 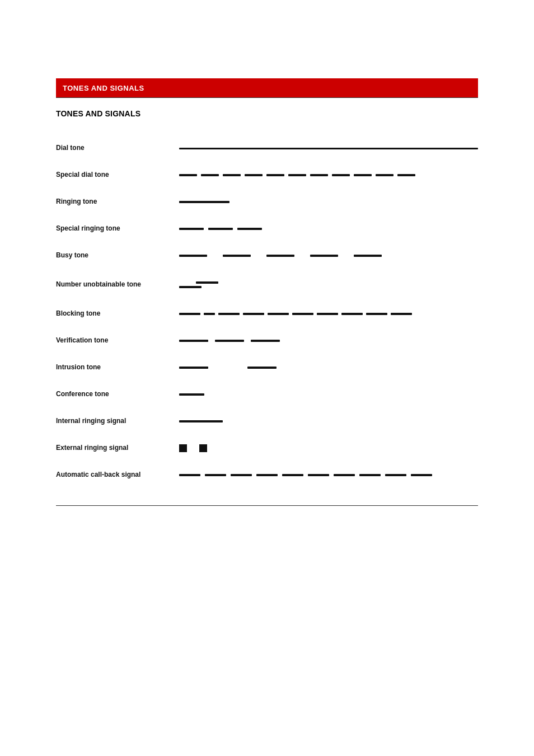 I want to click on tone-row-automatic-call-back-signal: Automatic call-back signal, so click(x=267, y=475).